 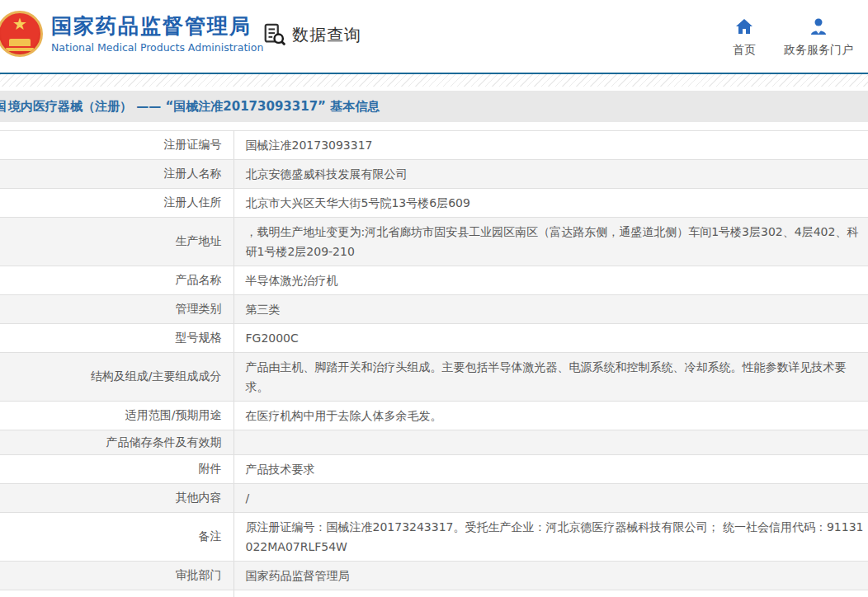 What do you see at coordinates (434, 576) in the screenshot?
I see `row-approval-department: 审批部门 国家药品监督管理局` at bounding box center [434, 576].